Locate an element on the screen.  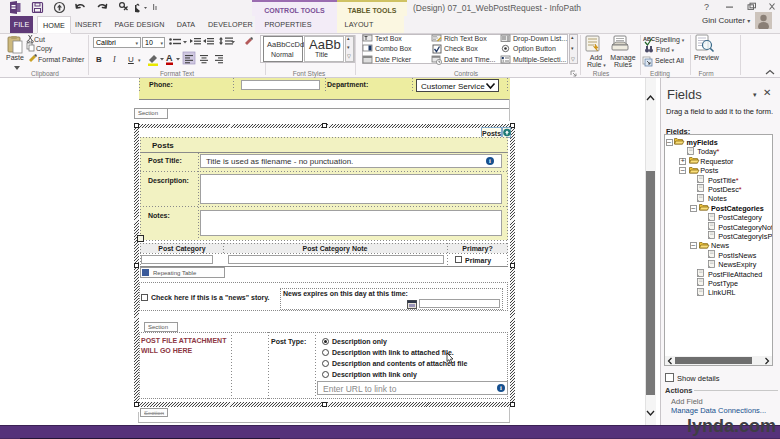
svg-text: ABC is located at coordinates (649, 39).